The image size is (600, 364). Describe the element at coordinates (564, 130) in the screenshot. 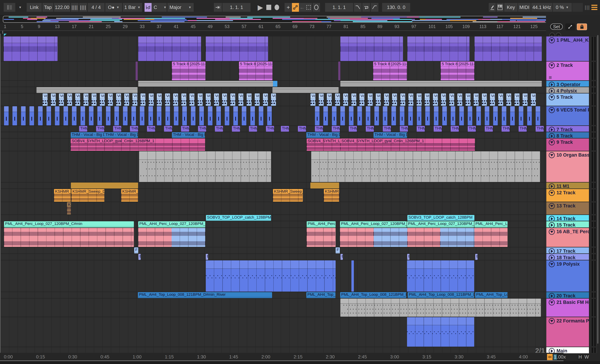

I see `track-name: 7 Track` at that location.